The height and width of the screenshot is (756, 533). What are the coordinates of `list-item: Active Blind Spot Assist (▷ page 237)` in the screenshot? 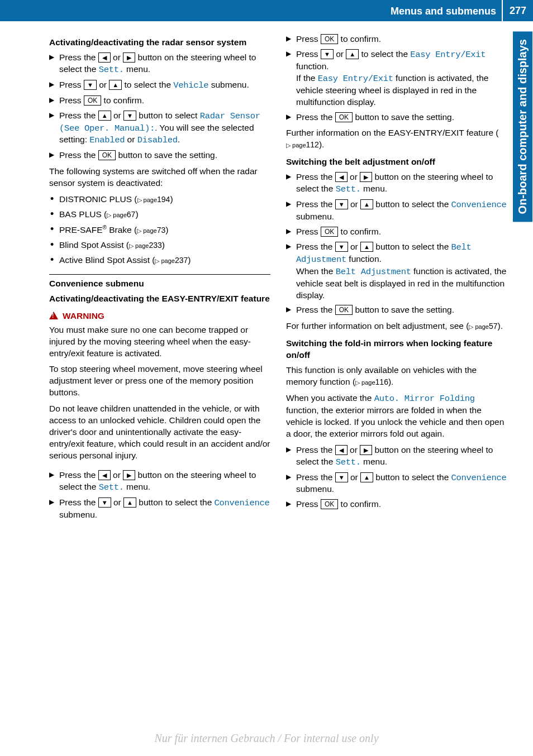 It's located at (160, 260).